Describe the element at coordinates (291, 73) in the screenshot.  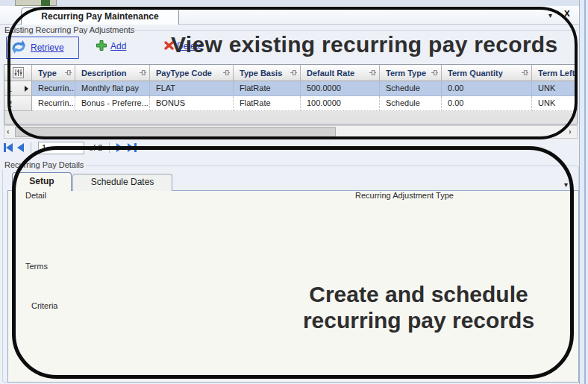
I see `grid-header-row: Type Description PayType Code Type Basis…` at that location.